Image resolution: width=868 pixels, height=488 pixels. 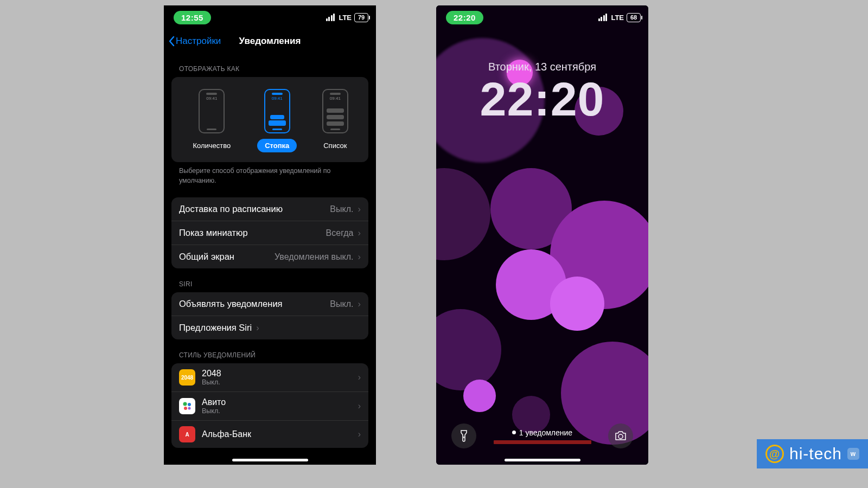 I want to click on display-as-caption: Выберите способ отображения уведомлений …, so click(x=270, y=176).